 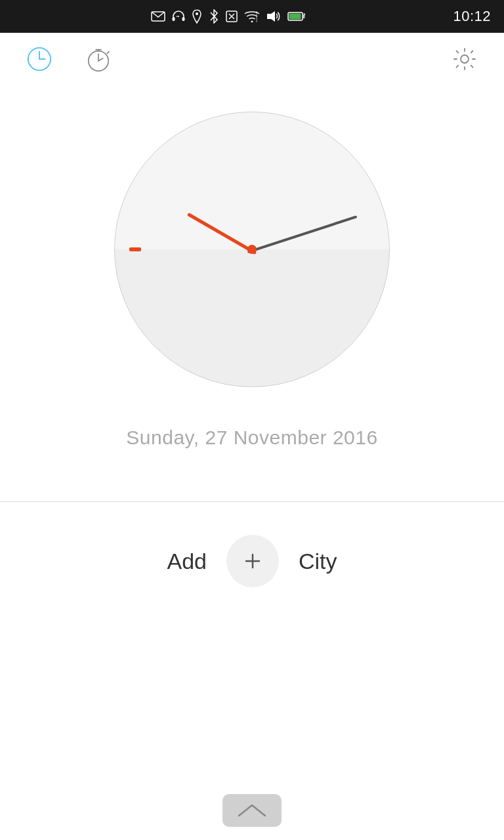 What do you see at coordinates (214, 16) in the screenshot?
I see `bluetooth-icon` at bounding box center [214, 16].